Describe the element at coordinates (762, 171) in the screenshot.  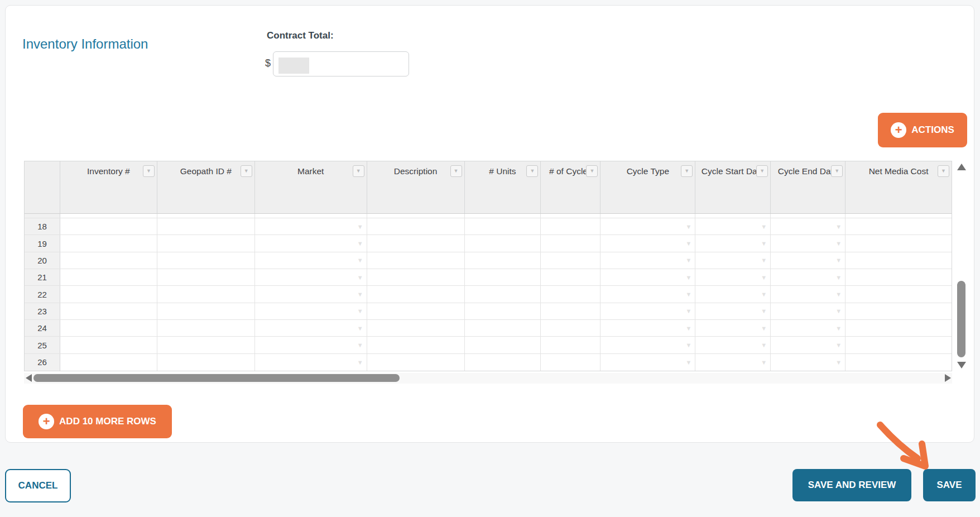
I see `filter-button-cycle-start-date: ▼` at that location.